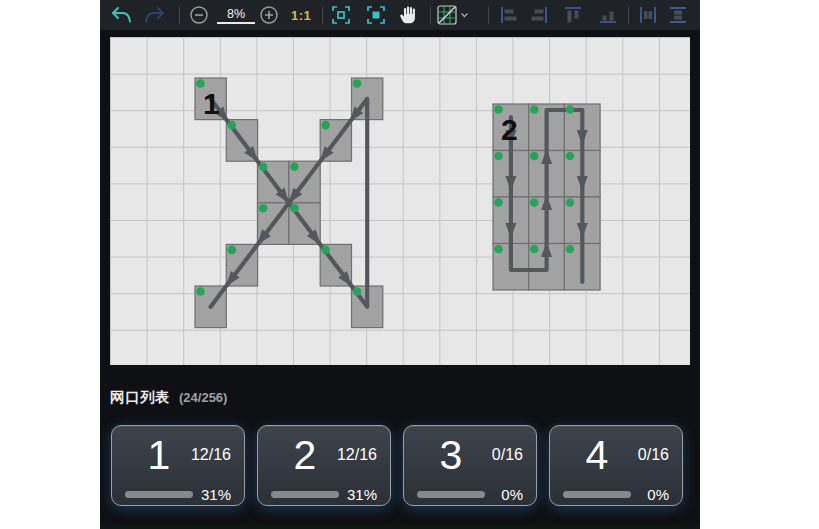 The height and width of the screenshot is (529, 819). What do you see at coordinates (616, 466) in the screenshot?
I see `port-card-4: 4 0/16 0%` at bounding box center [616, 466].